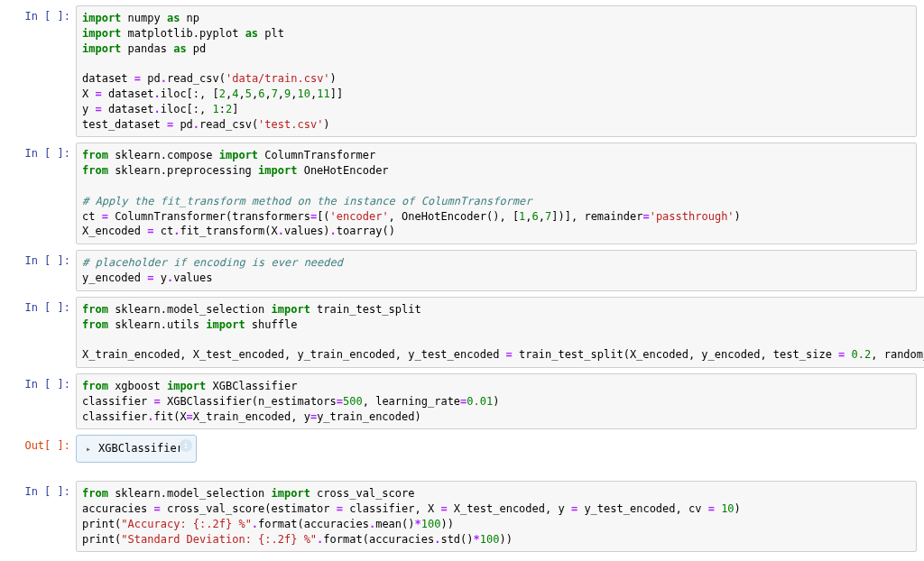  Describe the element at coordinates (42, 559) in the screenshot. I see `output-prompt-empty` at that location.